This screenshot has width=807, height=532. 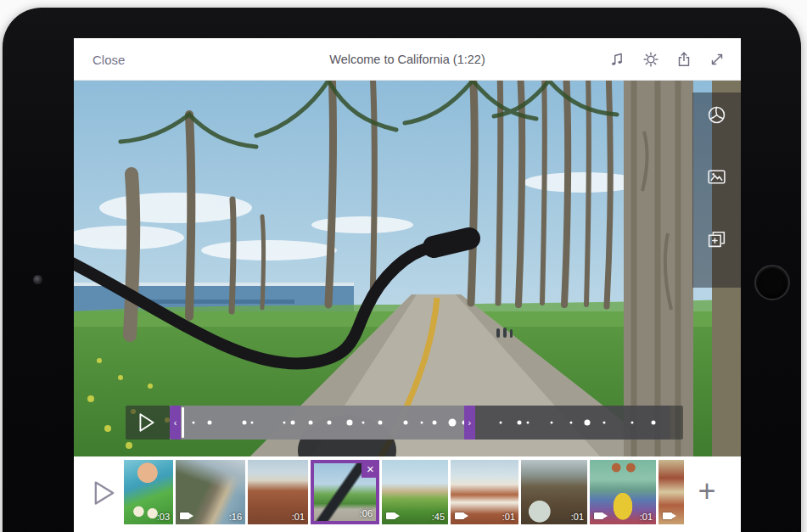 I want to click on trim-handle-left: ‹, so click(x=175, y=423).